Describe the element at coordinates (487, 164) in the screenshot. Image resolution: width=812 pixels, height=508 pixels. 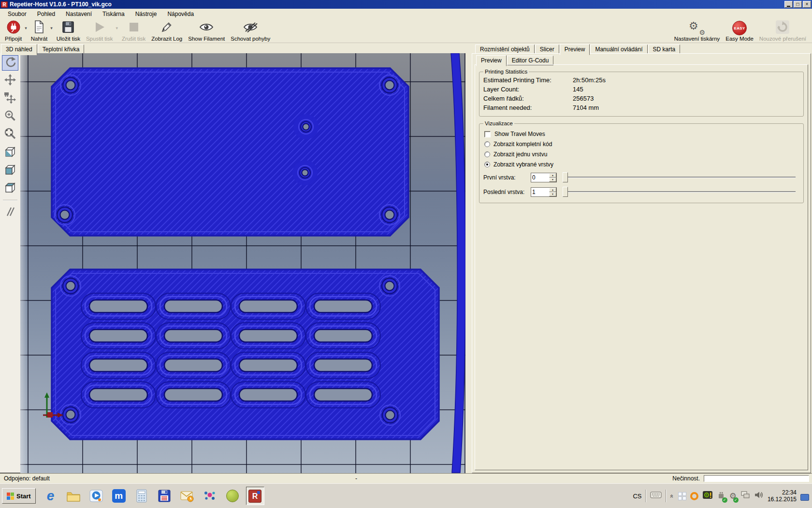
I see `radio-show-layer-range` at that location.